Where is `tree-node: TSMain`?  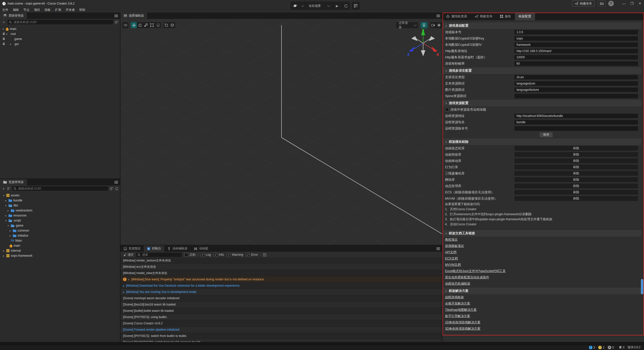 tree-node: TSMain is located at coordinates (60, 241).